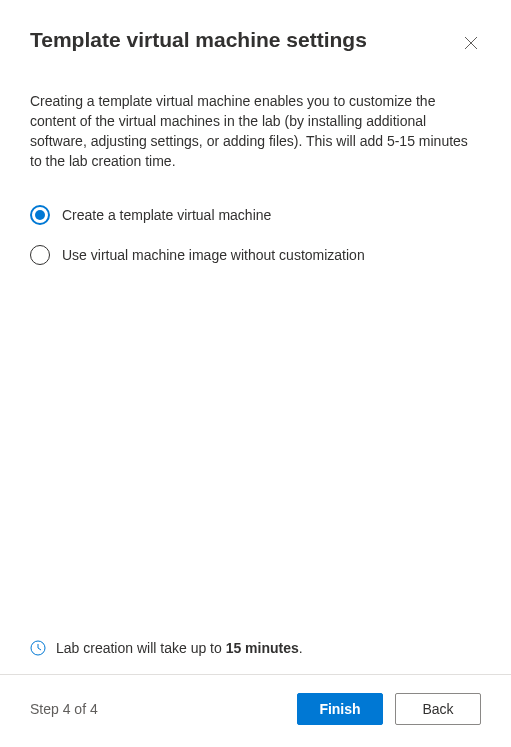  Describe the element at coordinates (256, 40) in the screenshot. I see `dialog-header: Template virtual machine settings` at that location.